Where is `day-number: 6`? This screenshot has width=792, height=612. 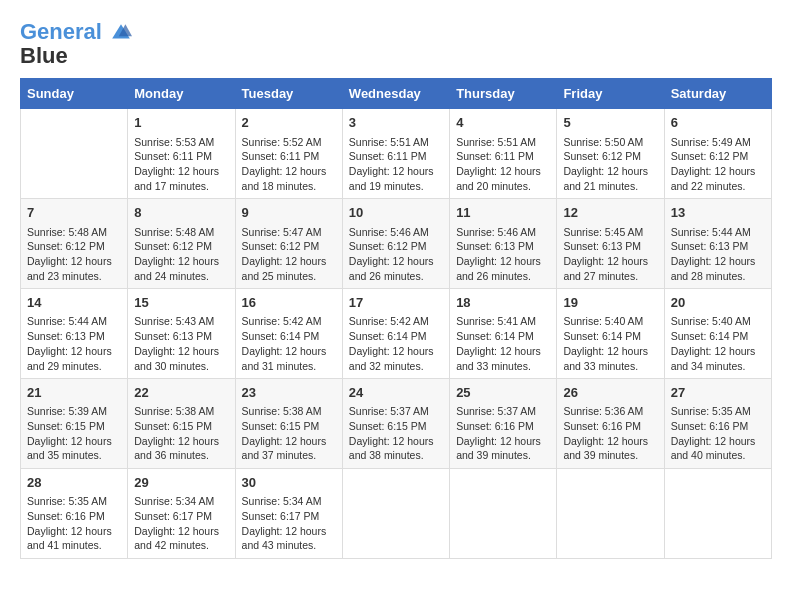
day-number: 6 is located at coordinates (718, 123).